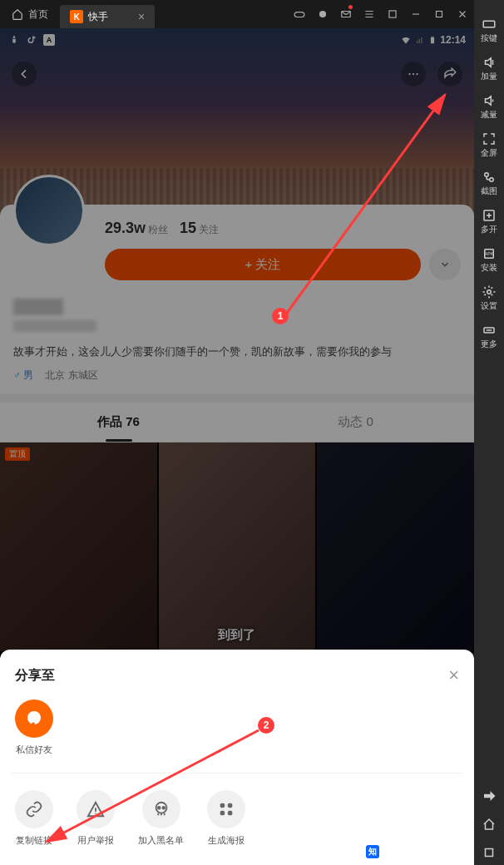 The image size is (504, 865). What do you see at coordinates (188, 228) in the screenshot?
I see `following-count: 15` at bounding box center [188, 228].